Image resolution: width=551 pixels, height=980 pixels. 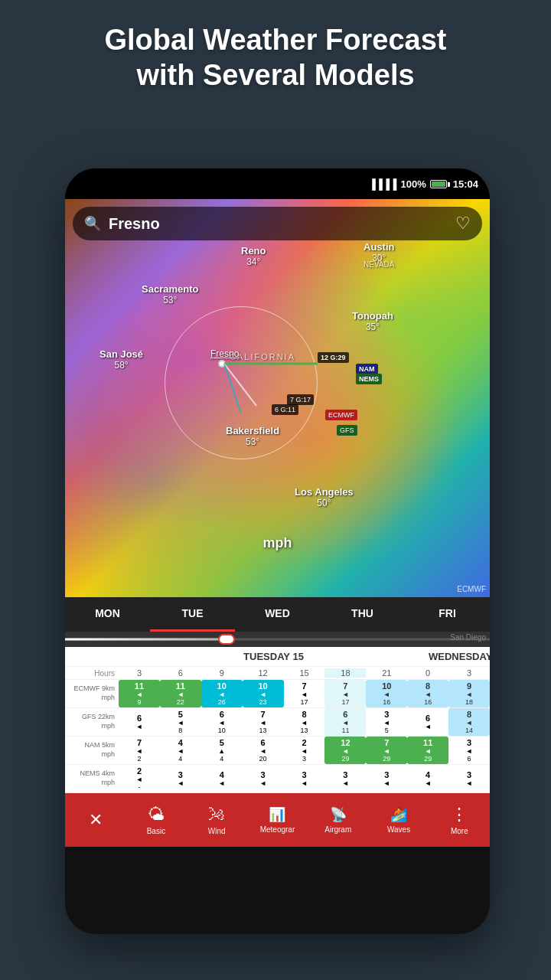 What do you see at coordinates (469, 779) in the screenshot?
I see `data-cell-3-8: 3◄` at bounding box center [469, 779].